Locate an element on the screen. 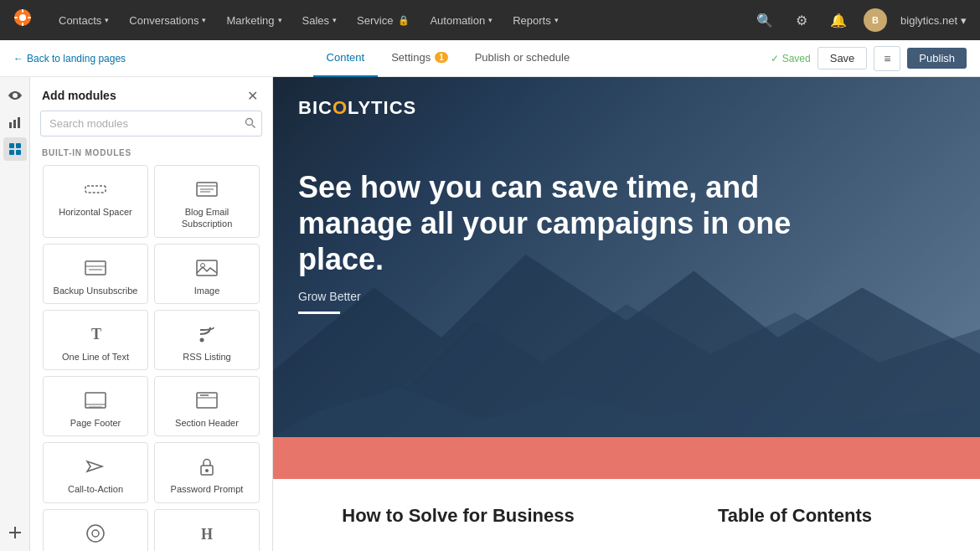  secondary-nav-actions: Saved Save ≡ Publish is located at coordinates (869, 59).